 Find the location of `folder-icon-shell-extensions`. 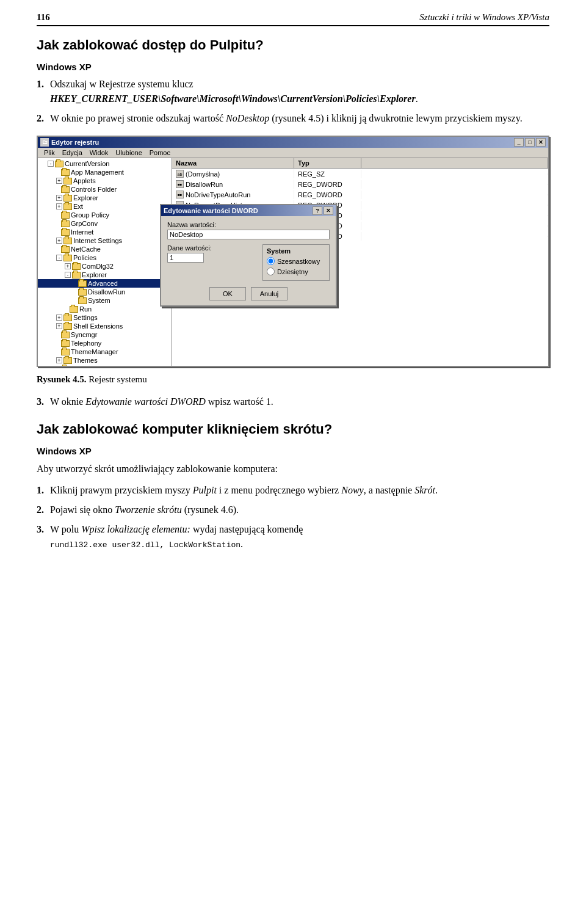

folder-icon-shell-extensions is located at coordinates (68, 326).